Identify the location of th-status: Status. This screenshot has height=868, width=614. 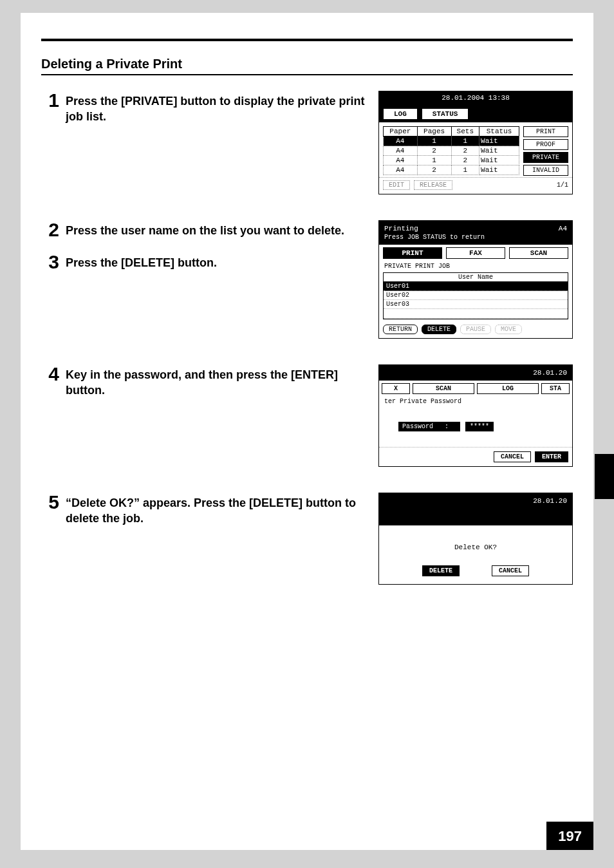
(499, 131).